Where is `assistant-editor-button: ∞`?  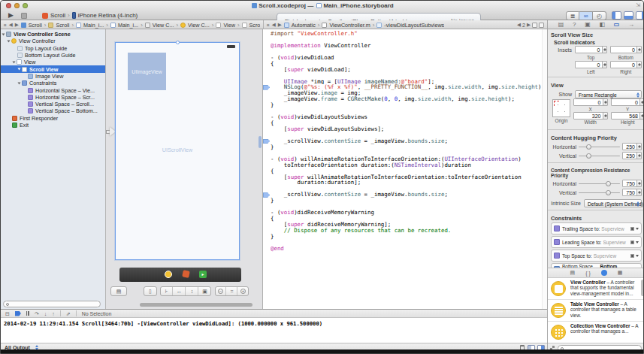 assistant-editor-button: ∞ is located at coordinates (586, 16).